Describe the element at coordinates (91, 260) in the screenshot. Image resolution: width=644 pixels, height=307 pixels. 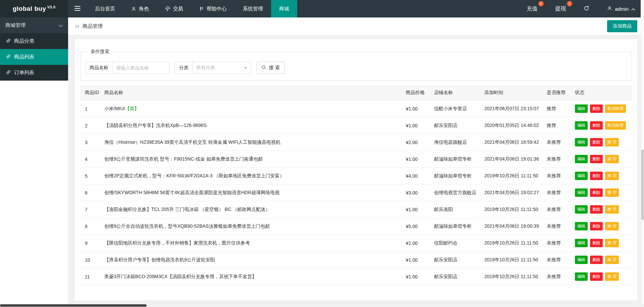
I see `product-id: 10` at that location.